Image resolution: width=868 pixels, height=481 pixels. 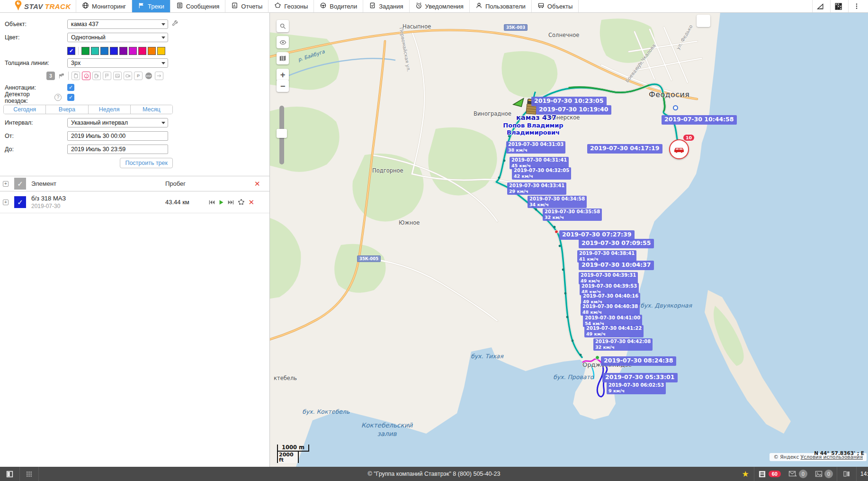 I want to click on ruler-measure-icon, so click(x=820, y=6).